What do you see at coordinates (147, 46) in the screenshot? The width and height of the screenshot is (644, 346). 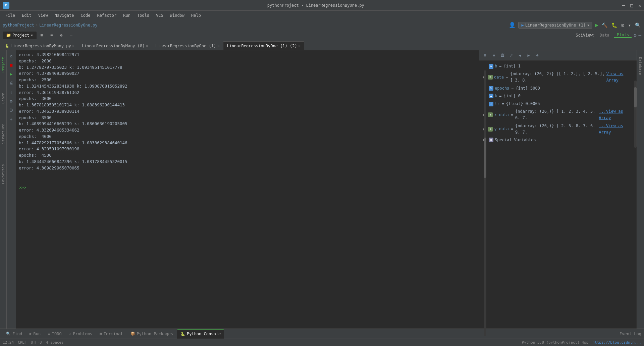 I see `file-tab-many8-close: ✕` at bounding box center [147, 46].